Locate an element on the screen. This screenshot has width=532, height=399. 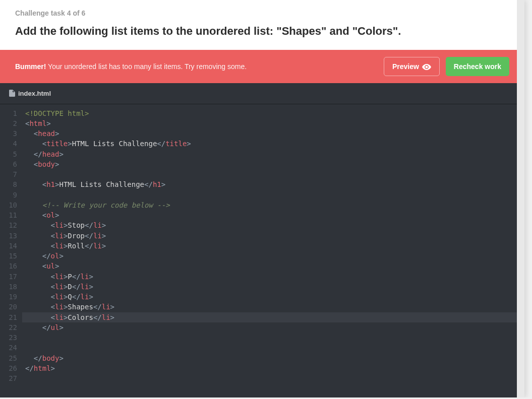
code-line: <ul> is located at coordinates (273, 266).